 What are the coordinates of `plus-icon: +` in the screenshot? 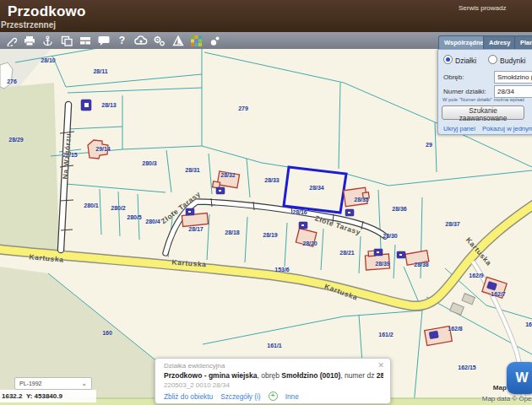 It's located at (274, 397).